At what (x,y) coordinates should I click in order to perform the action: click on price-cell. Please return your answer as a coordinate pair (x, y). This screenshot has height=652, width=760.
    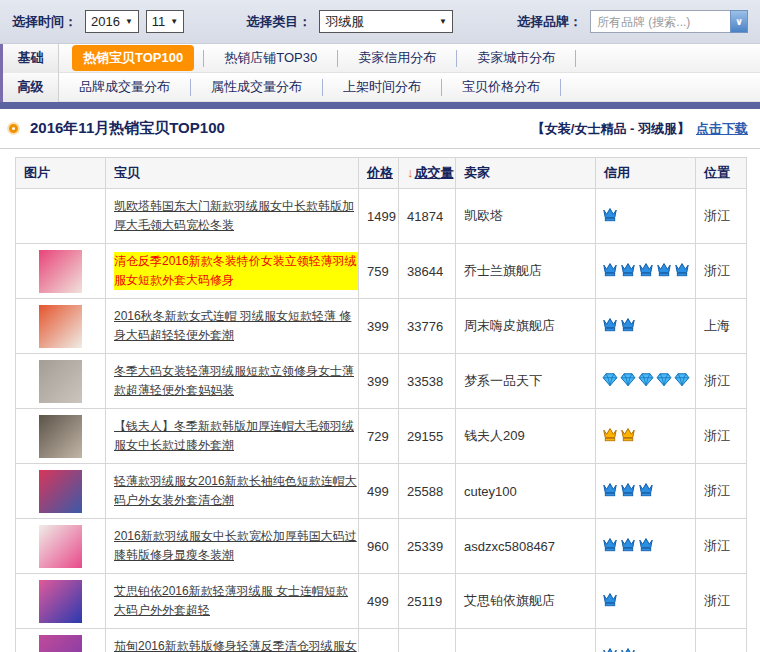
    Looking at the image, I should click on (379, 640).